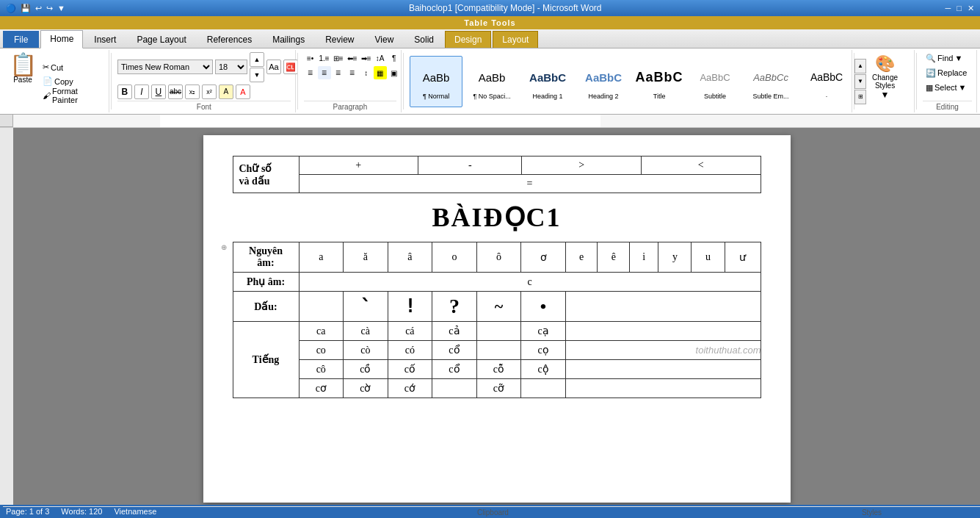 The height and width of the screenshot is (518, 980). What do you see at coordinates (496, 282) in the screenshot?
I see `table-row-phu-am: Phụ âm: c` at bounding box center [496, 282].